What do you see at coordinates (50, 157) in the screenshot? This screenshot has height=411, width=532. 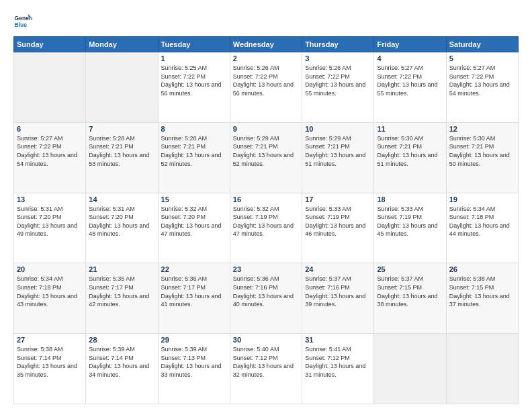 I see `calendar-cell: 6Sunrise: 5:27 AMSunset: 7:22 PMDaylight…` at bounding box center [50, 157].